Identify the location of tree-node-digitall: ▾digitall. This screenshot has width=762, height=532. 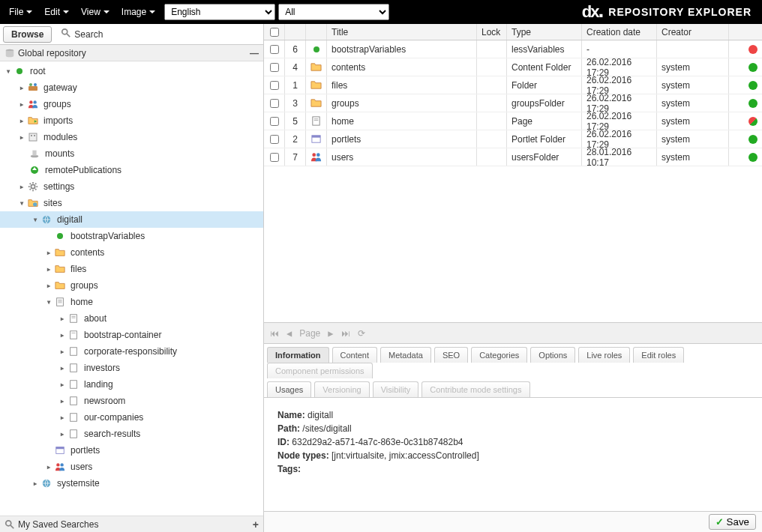
(132, 220).